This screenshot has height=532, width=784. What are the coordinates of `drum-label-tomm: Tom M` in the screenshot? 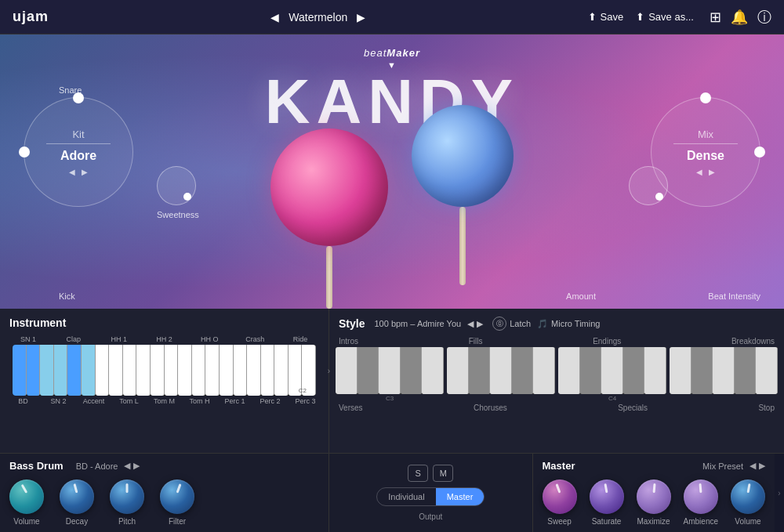 It's located at (165, 401).